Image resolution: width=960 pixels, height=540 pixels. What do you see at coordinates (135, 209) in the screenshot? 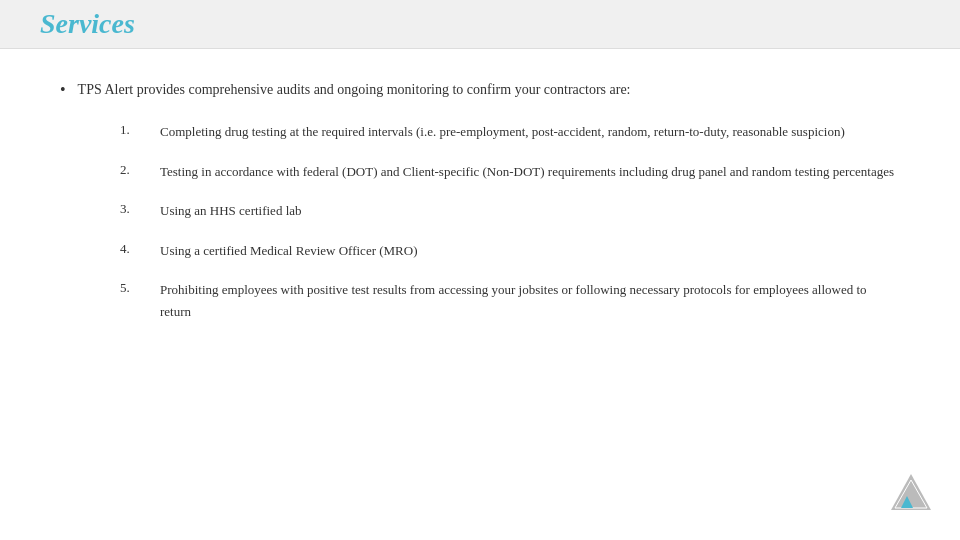
I see `item-number: 3.` at bounding box center [135, 209].